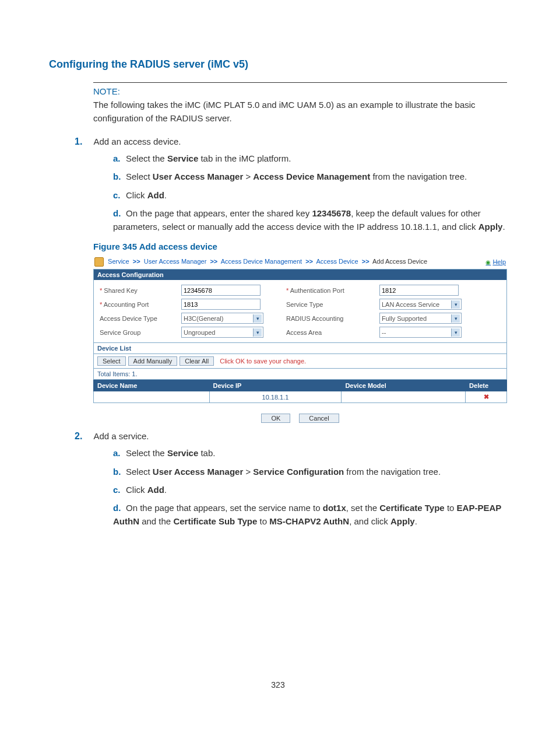  Describe the element at coordinates (310, 176) in the screenshot. I see `step-1b: b.Select User Access Manager > Access De…` at that location.